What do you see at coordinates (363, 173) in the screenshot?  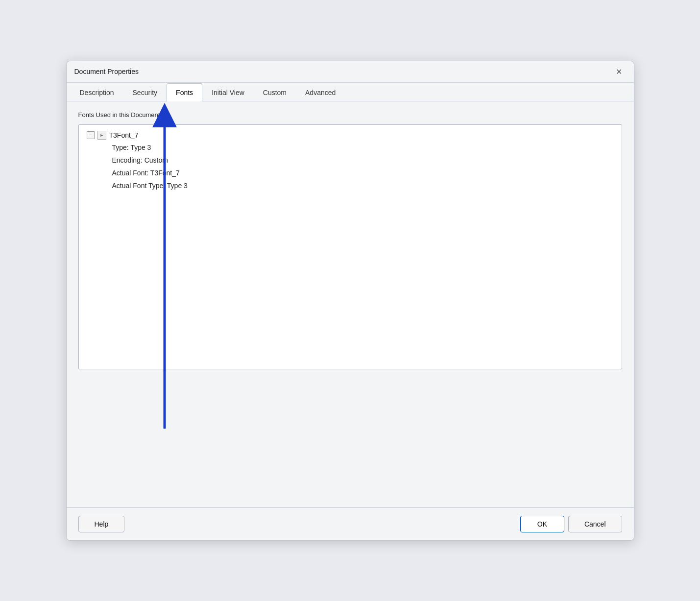 I see `font-actual-font-property: Actual Font: T3Font_7` at bounding box center [363, 173].